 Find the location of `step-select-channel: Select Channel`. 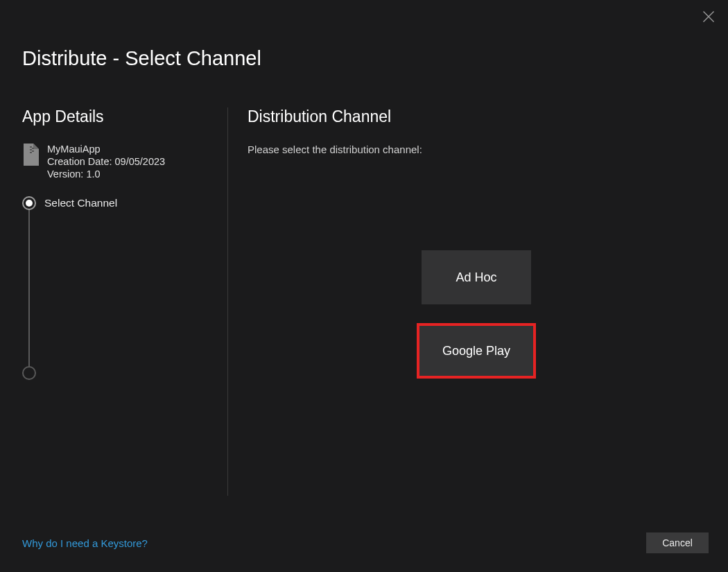

step-select-channel: Select Channel is located at coordinates (119, 203).